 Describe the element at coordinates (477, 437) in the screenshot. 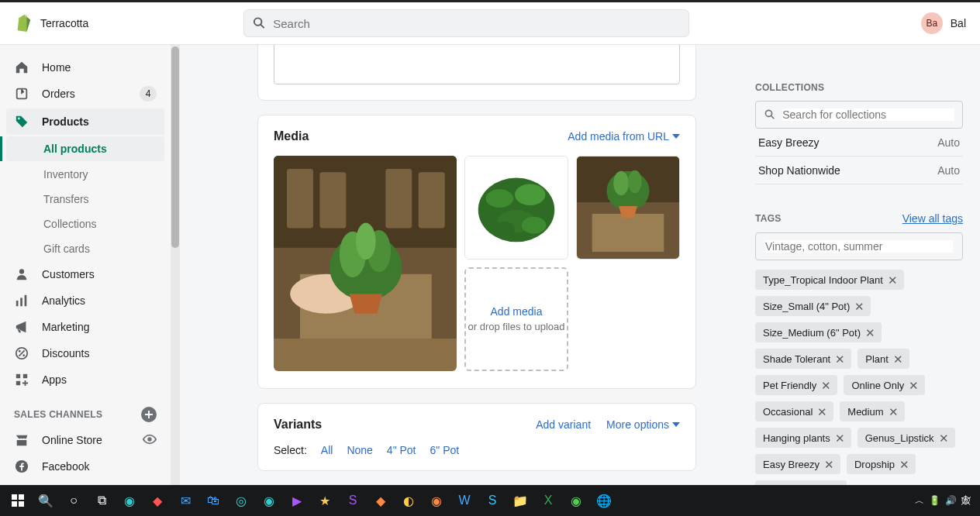

I see `variants-card: Variants Add variant More options Select…` at that location.